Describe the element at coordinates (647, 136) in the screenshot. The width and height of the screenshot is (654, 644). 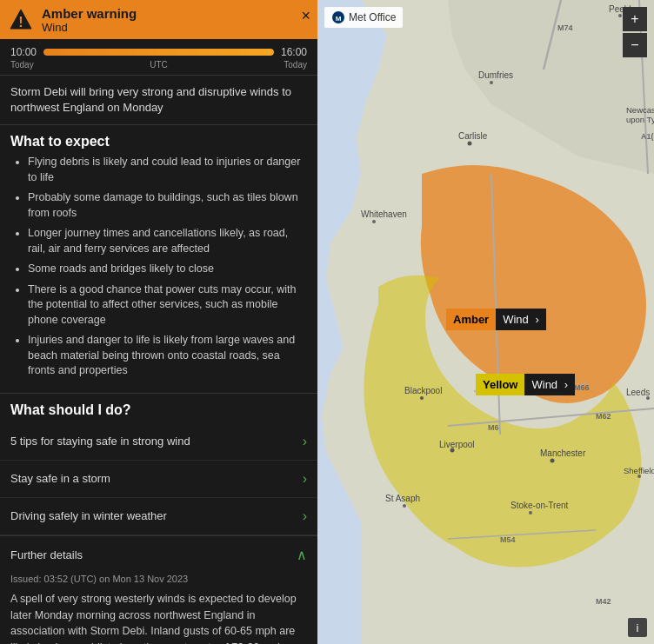
I see `svg-text: A1(M)` at that location.